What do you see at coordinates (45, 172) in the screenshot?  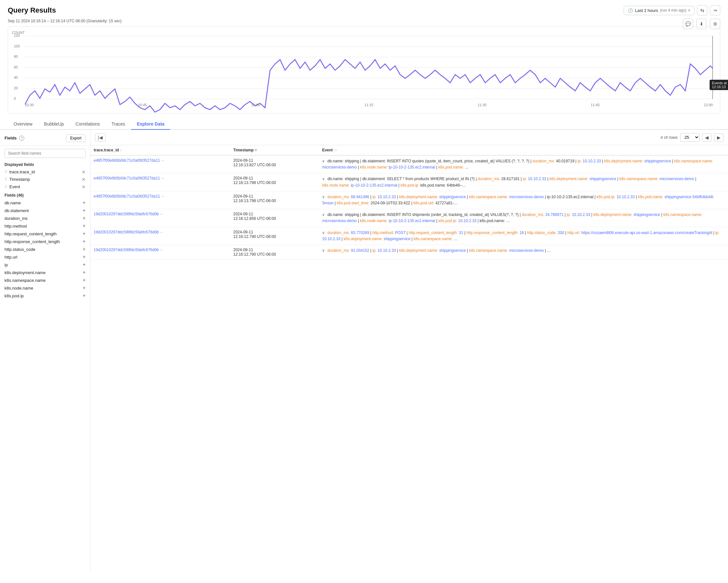 I see `field-trace-trace-id: ⠿ trace.trace_id ✕` at bounding box center [45, 172].